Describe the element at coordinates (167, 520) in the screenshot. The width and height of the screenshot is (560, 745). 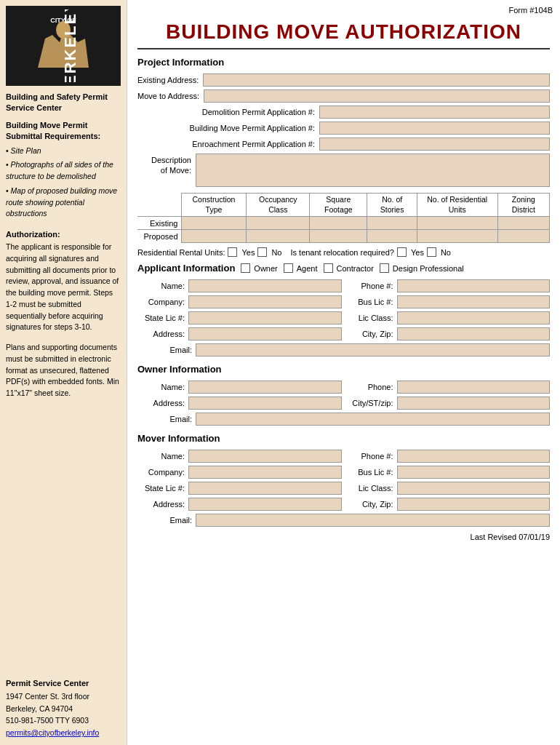
I see `mover-email-label: Email:` at that location.